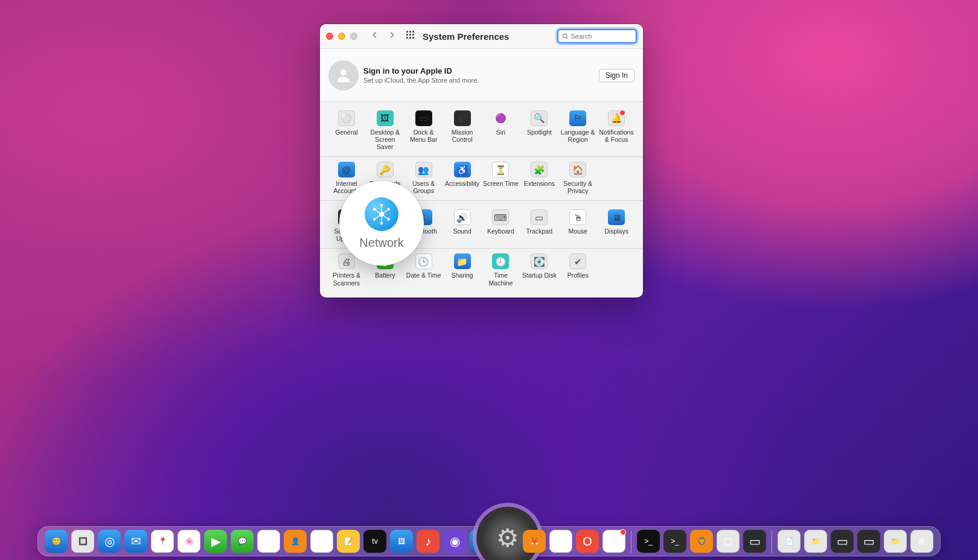  What do you see at coordinates (728, 541) in the screenshot?
I see `dock-virtualbox: □` at bounding box center [728, 541].